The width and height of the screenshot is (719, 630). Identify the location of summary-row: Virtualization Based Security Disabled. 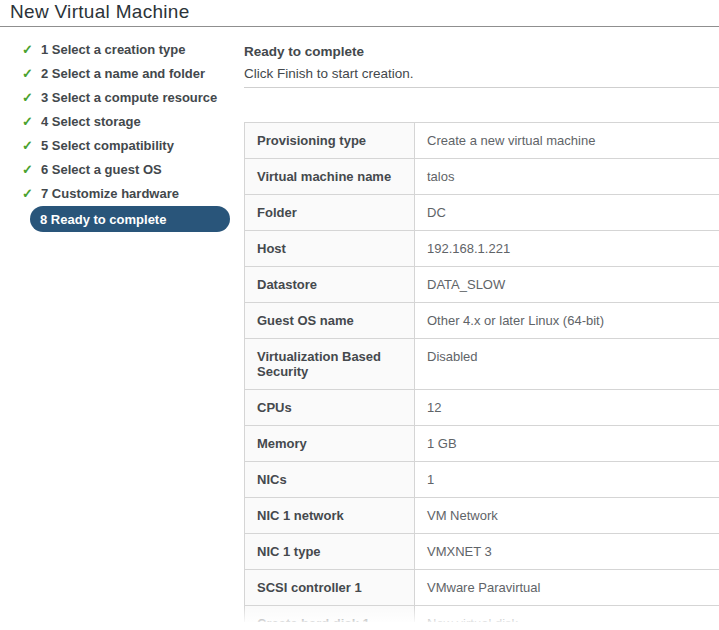
(482, 364).